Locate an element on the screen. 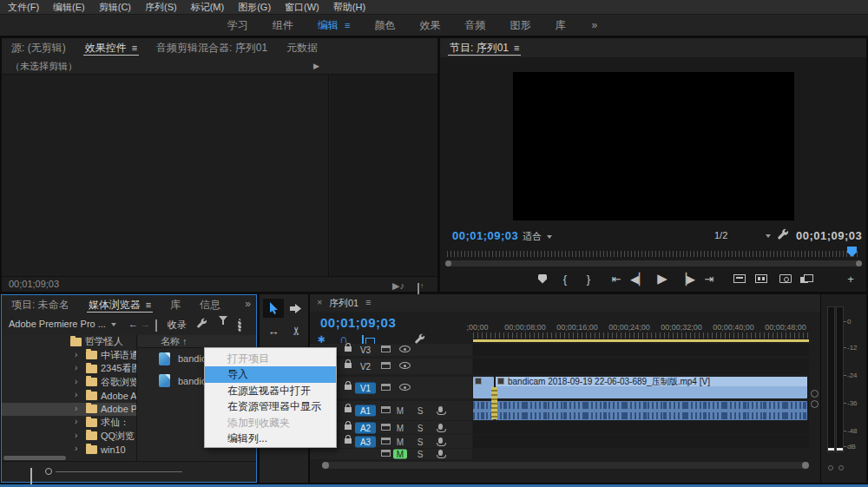  track-name-badge: A2 is located at coordinates (365, 427).